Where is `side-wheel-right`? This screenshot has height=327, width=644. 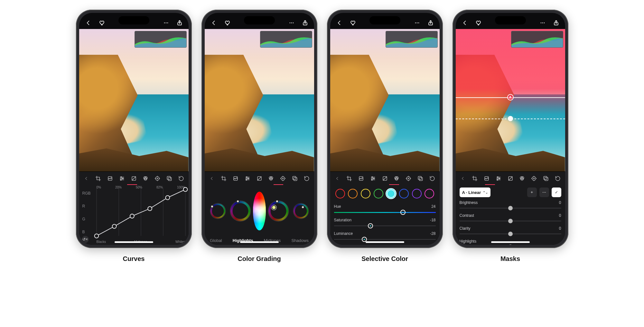
side-wheel-right is located at coordinates (278, 211).